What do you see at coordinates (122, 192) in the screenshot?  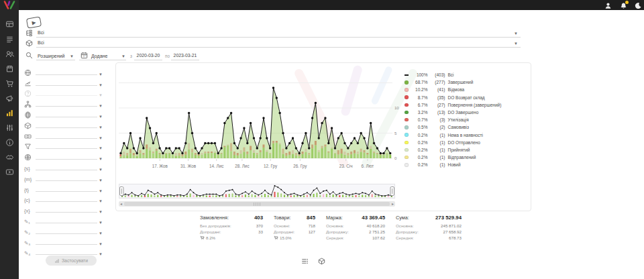 I see `nav-handle-left` at bounding box center [122, 192].